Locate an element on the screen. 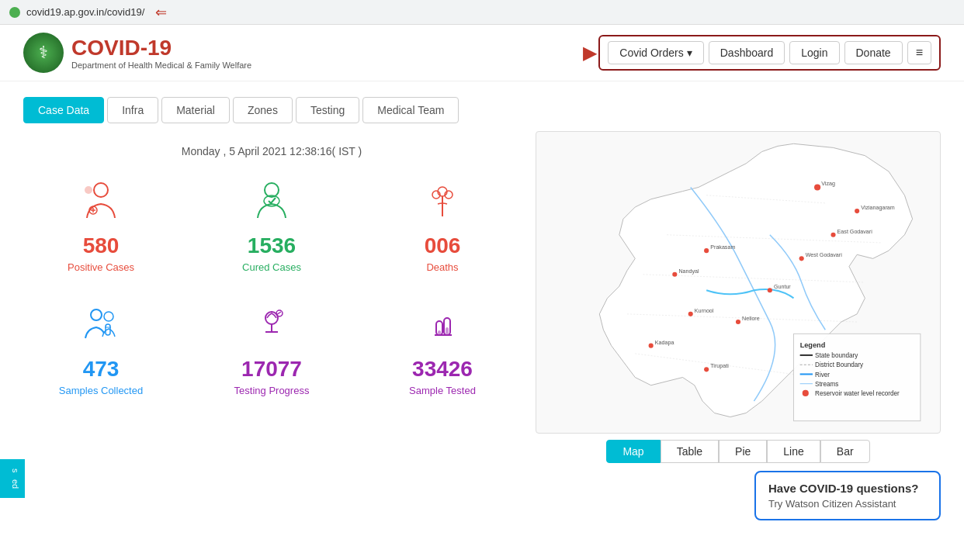 The image size is (964, 560). dashboard-button: Dashboard is located at coordinates (747, 53).